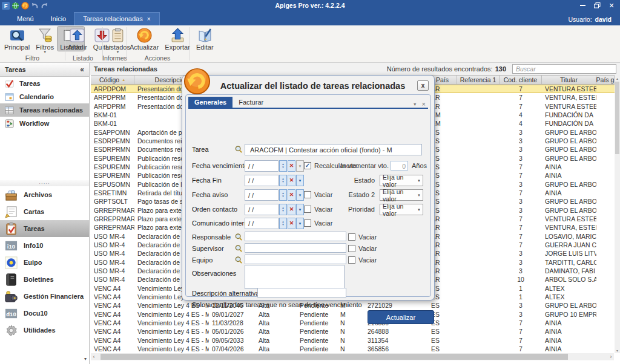 This screenshot has width=620, height=364. I want to click on table-row: VENC A4Vencimiento Ley 4 ES - M,N09/01/2…, so click(352, 314).